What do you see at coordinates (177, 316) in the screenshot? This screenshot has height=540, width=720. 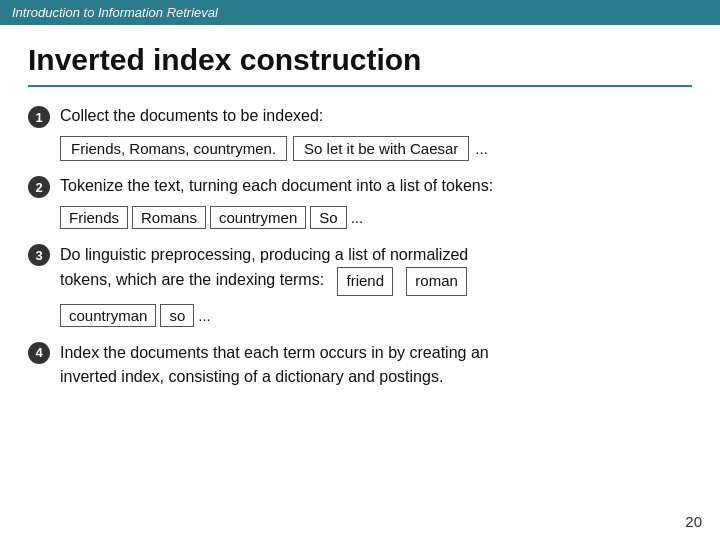 I see `token-so-norm: so` at bounding box center [177, 316].